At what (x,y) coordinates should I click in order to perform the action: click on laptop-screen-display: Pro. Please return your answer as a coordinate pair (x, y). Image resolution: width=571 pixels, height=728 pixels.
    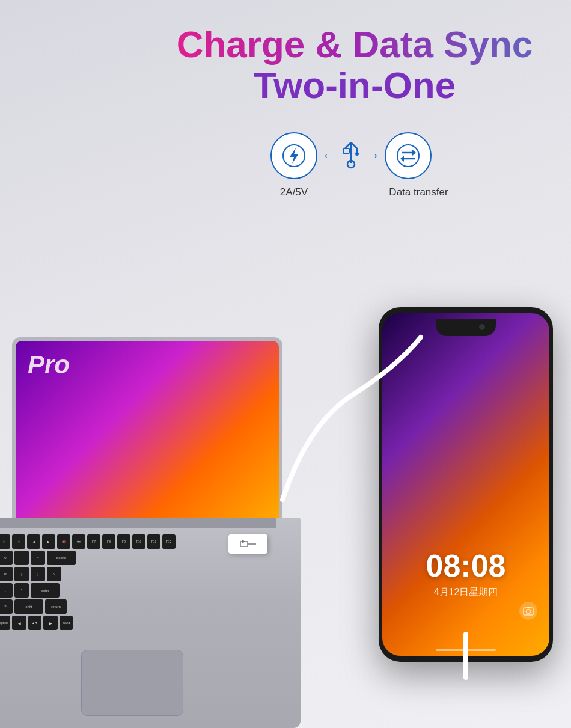
    Looking at the image, I should click on (147, 430).